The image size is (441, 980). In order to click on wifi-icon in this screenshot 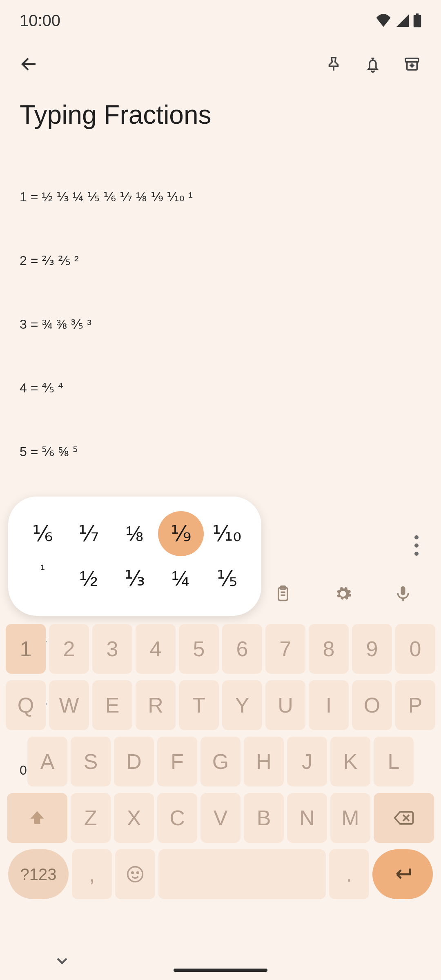, I will do `click(383, 20)`.